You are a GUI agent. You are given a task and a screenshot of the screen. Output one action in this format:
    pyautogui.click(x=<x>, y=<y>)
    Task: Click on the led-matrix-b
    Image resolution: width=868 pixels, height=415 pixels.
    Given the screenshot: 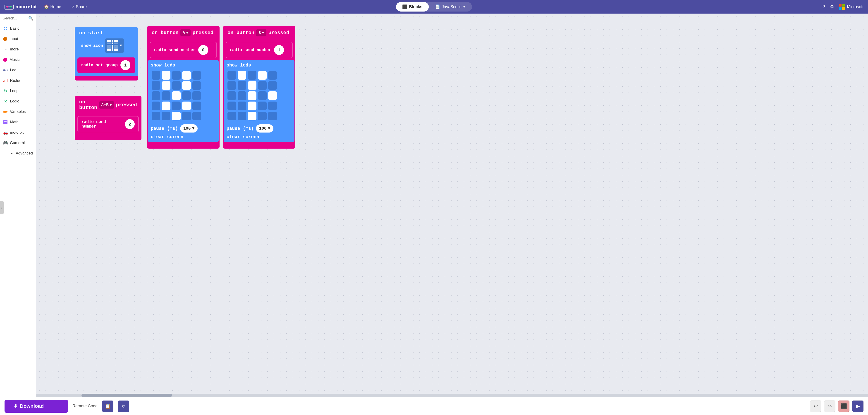 What is the action you would take?
    pyautogui.click(x=259, y=96)
    